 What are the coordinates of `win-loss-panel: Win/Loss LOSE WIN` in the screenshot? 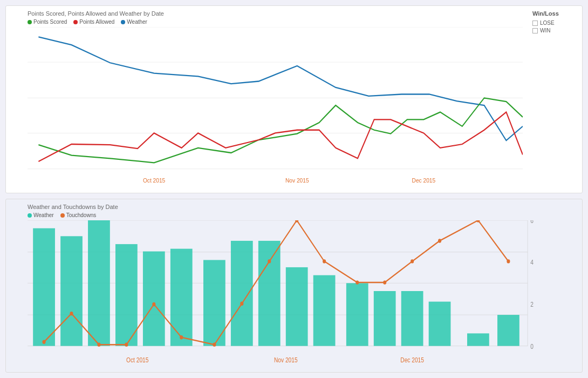 It's located at (555, 99).